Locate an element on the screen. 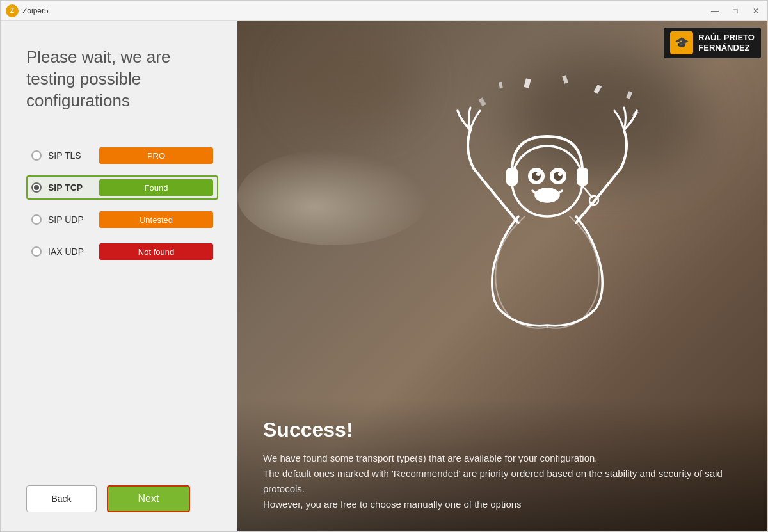 The width and height of the screenshot is (768, 532). maximize-button: □ is located at coordinates (735, 11).